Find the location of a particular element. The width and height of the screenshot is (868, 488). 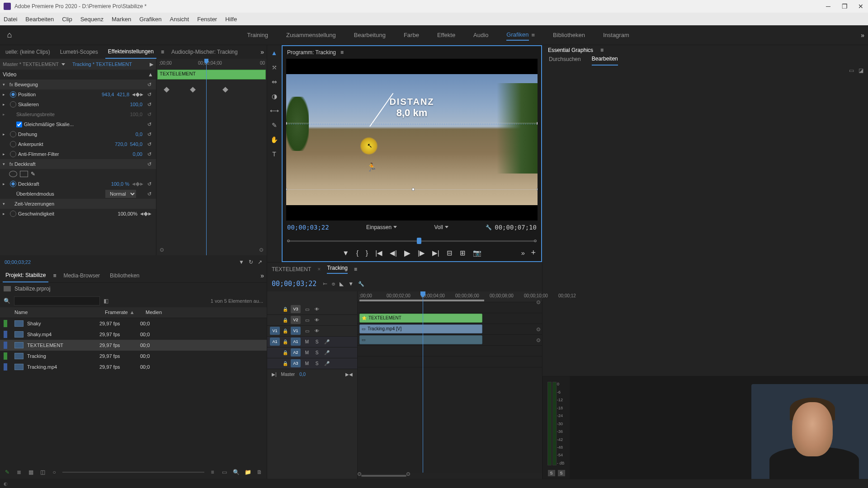

ec-twirl-geschw: ▸ is located at coordinates (5, 214).